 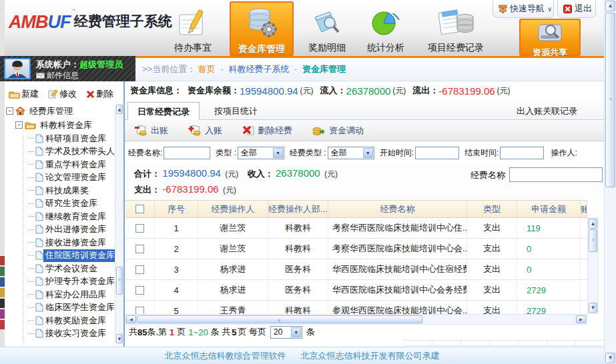 I want to click on cell-amount: 0, so click(x=549, y=249).